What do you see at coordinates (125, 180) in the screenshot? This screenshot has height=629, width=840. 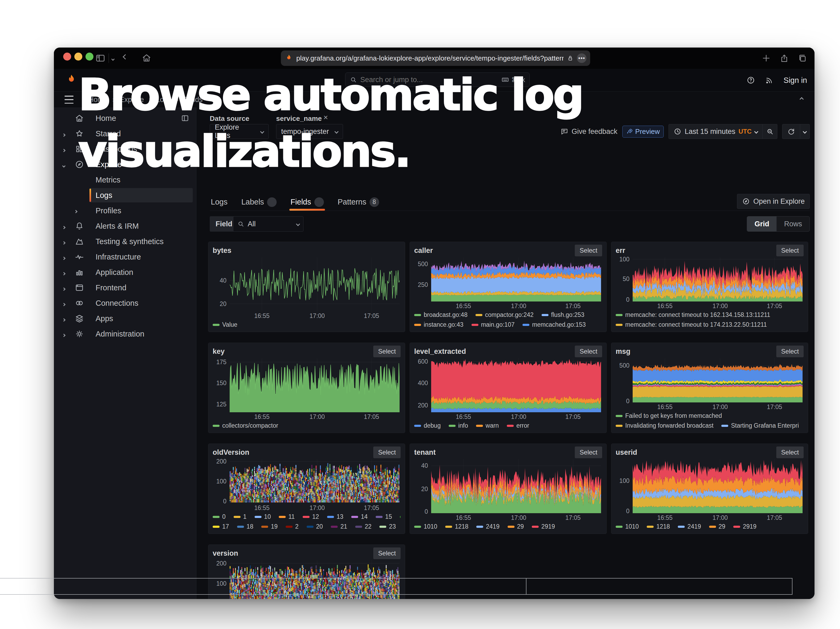 I see `sidebar-item-metrics: Metrics` at bounding box center [125, 180].